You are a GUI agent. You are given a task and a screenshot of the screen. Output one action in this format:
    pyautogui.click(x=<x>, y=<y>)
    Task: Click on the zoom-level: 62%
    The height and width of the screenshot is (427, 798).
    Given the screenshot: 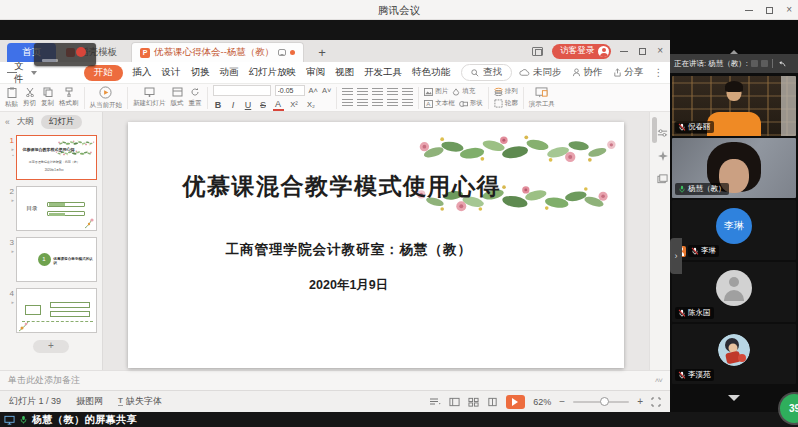 What is the action you would take?
    pyautogui.click(x=542, y=402)
    